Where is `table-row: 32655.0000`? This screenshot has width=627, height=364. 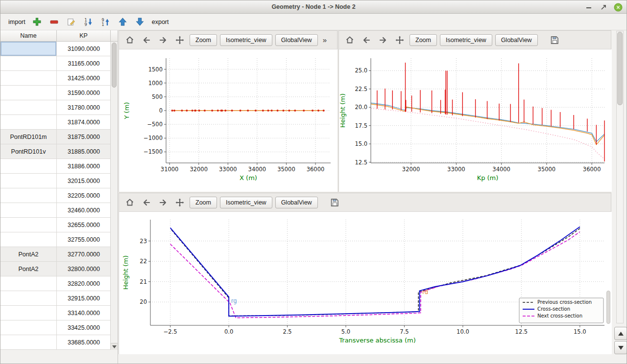 table-row: 32655.0000 is located at coordinates (56, 225).